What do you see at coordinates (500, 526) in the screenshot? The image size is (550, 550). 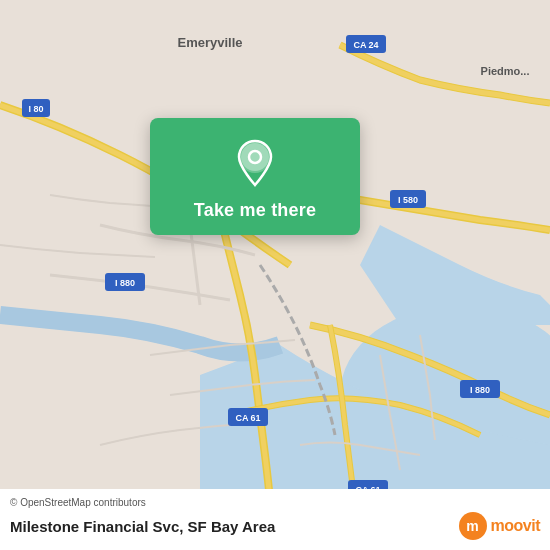 I see `moovit-logo: m moovit` at bounding box center [500, 526].